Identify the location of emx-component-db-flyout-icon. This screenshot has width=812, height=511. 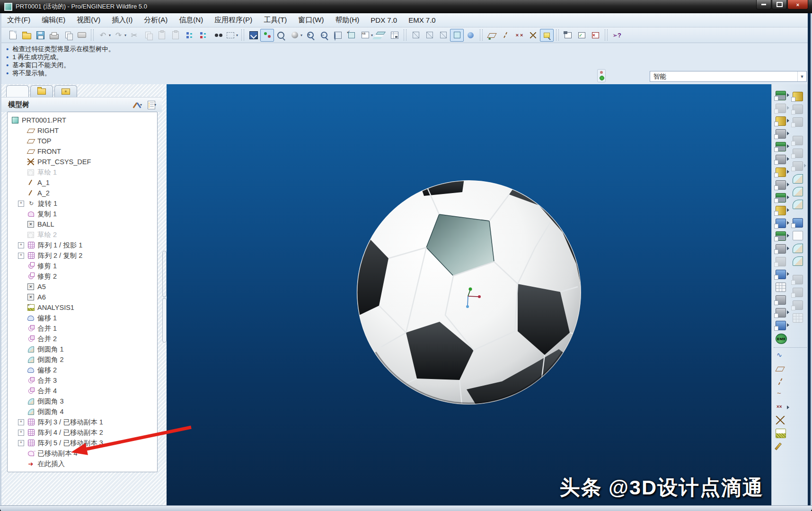
(788, 274).